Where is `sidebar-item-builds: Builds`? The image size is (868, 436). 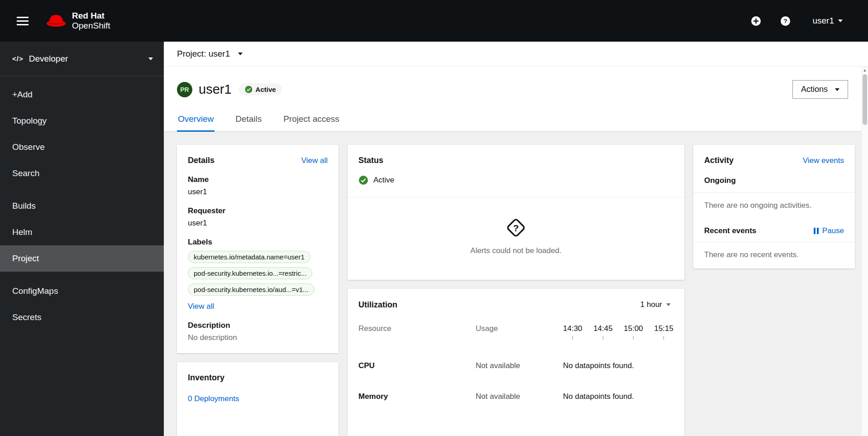 sidebar-item-builds: Builds is located at coordinates (82, 206).